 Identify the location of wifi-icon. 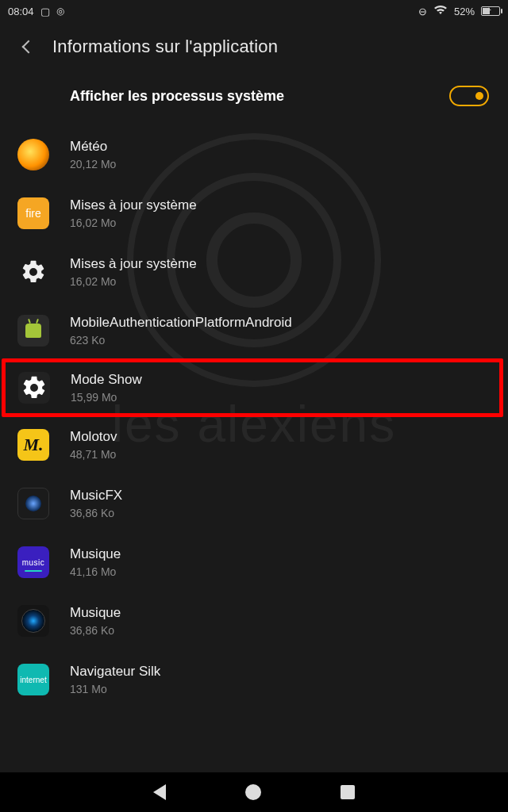
(441, 11).